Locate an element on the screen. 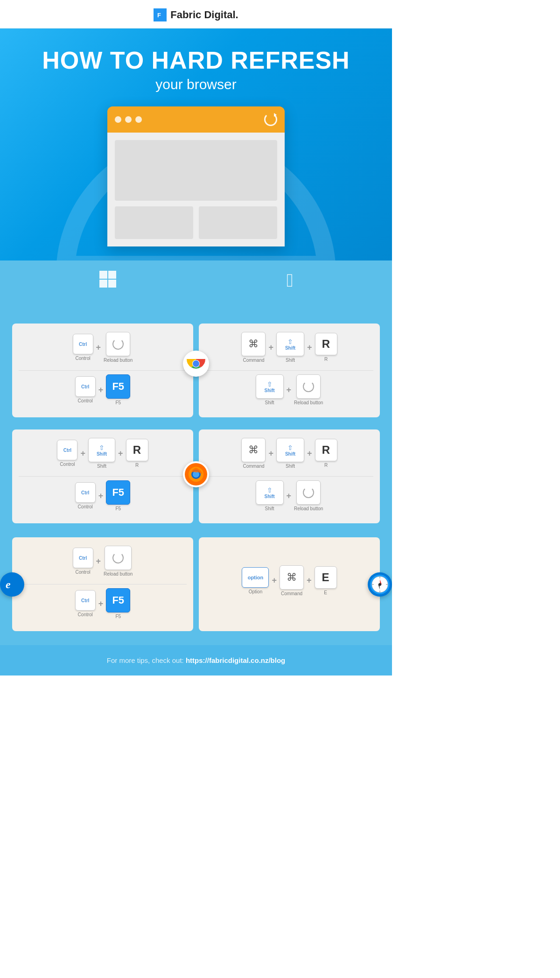  ie-plus2: + is located at coordinates (101, 604).